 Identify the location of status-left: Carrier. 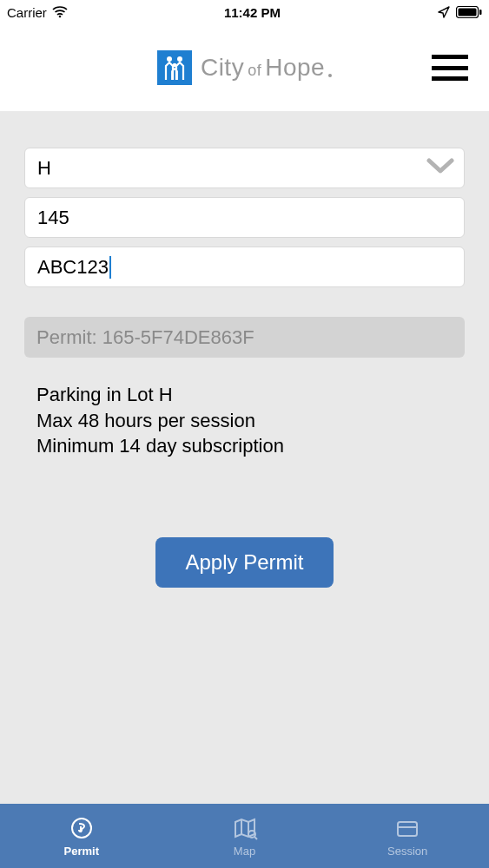
(37, 12).